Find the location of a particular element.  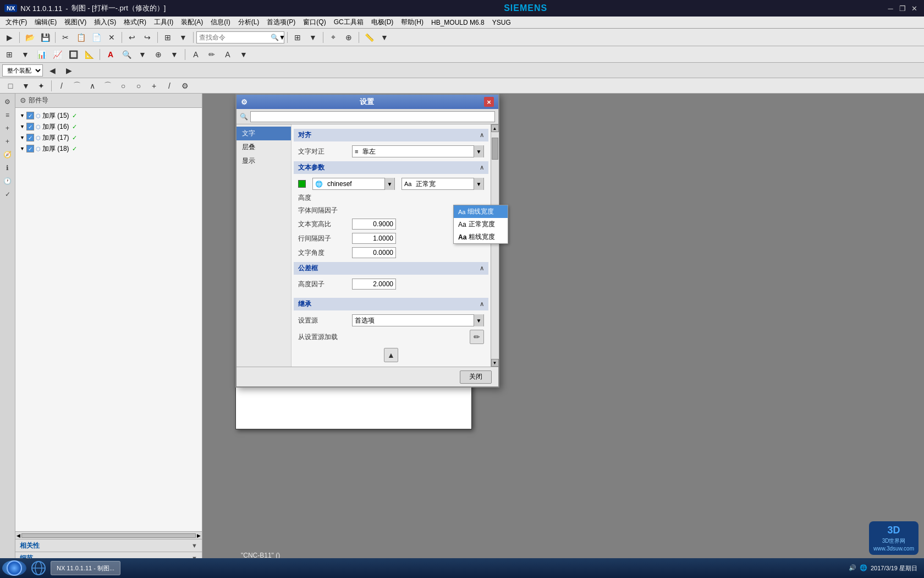

draw-btn3: / is located at coordinates (62, 86).